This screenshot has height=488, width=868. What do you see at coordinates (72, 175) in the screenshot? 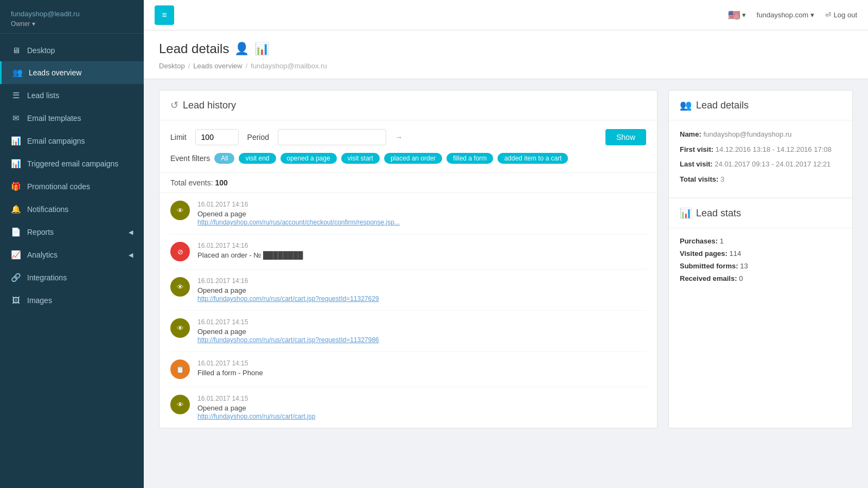
I see `sidebar-nav: 🖥 Desktop 👥 Leads overview ☰ Lead lists …` at bounding box center [72, 175].